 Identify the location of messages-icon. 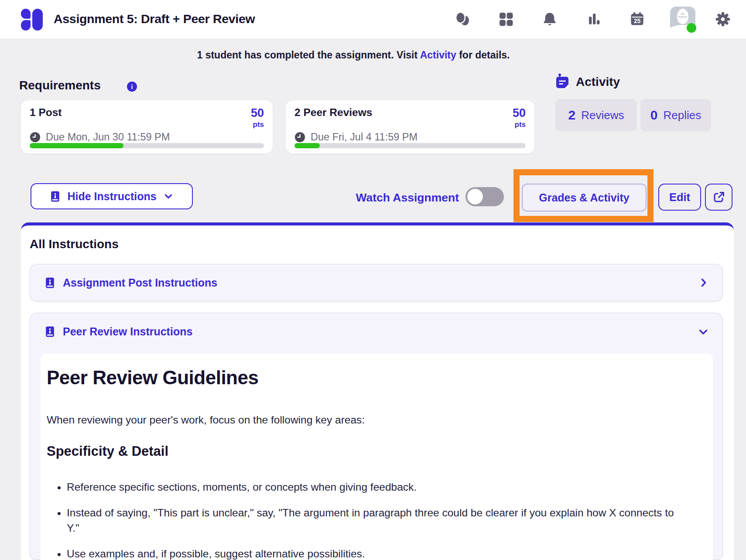
(462, 19).